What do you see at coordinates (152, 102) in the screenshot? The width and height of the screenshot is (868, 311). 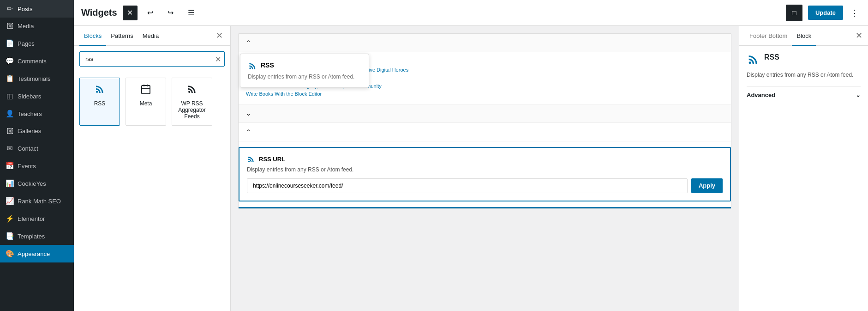 I see `block-results: RSS Meta` at bounding box center [152, 102].